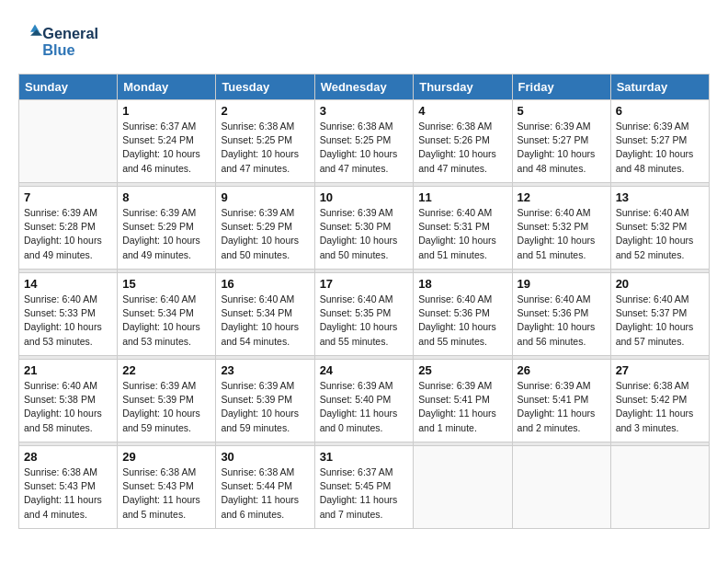 The width and height of the screenshot is (728, 563). What do you see at coordinates (660, 234) in the screenshot?
I see `day-info: Sunrise: 6:40 AMSunset: 5:32 PMDaylight:…` at bounding box center [660, 234].